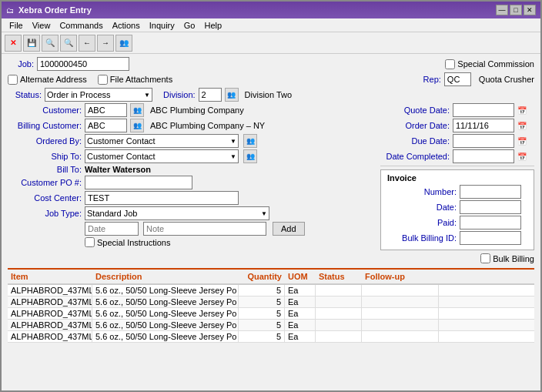  What do you see at coordinates (179, 95) in the screenshot?
I see `division-label: Division:` at bounding box center [179, 95].